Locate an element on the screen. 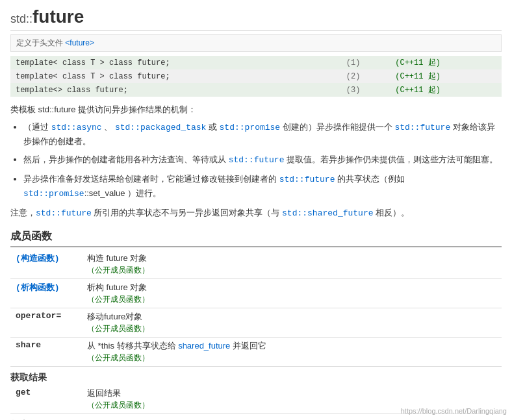 Image resolution: width=512 pixels, height=420 pixels. table-row: (构造函数)构造 future 对象（公开成员函数） is located at coordinates (256, 265).